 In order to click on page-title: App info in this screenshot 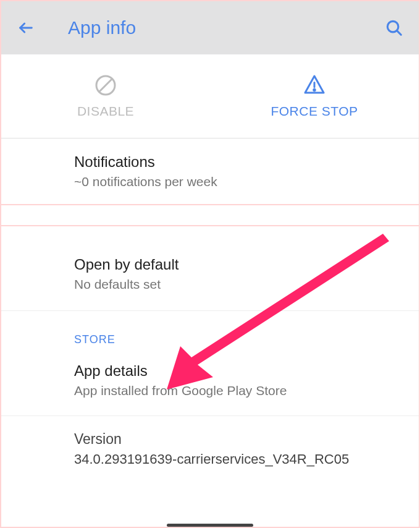, I will do `click(102, 28)`.